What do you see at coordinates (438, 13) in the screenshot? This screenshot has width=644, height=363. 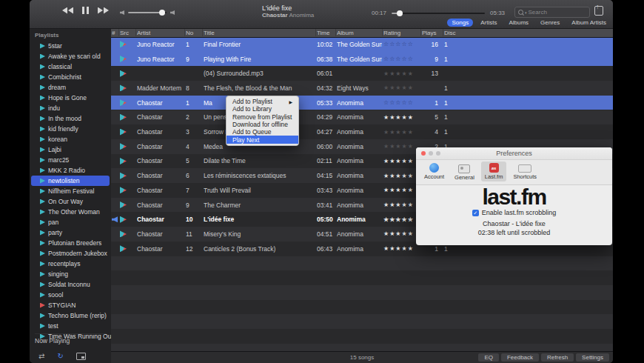 I see `progress-slider` at bounding box center [438, 13].